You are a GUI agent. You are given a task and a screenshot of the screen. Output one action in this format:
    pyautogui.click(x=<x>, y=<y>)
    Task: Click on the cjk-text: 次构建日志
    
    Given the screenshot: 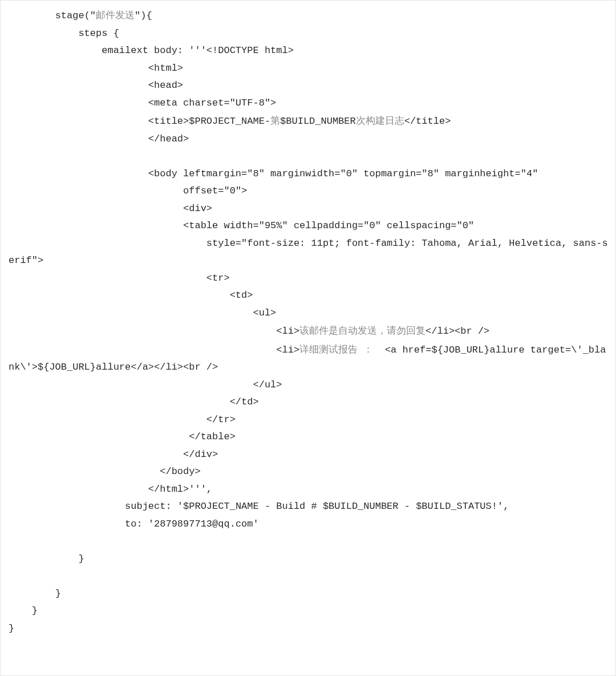 What is the action you would take?
    pyautogui.click(x=380, y=120)
    